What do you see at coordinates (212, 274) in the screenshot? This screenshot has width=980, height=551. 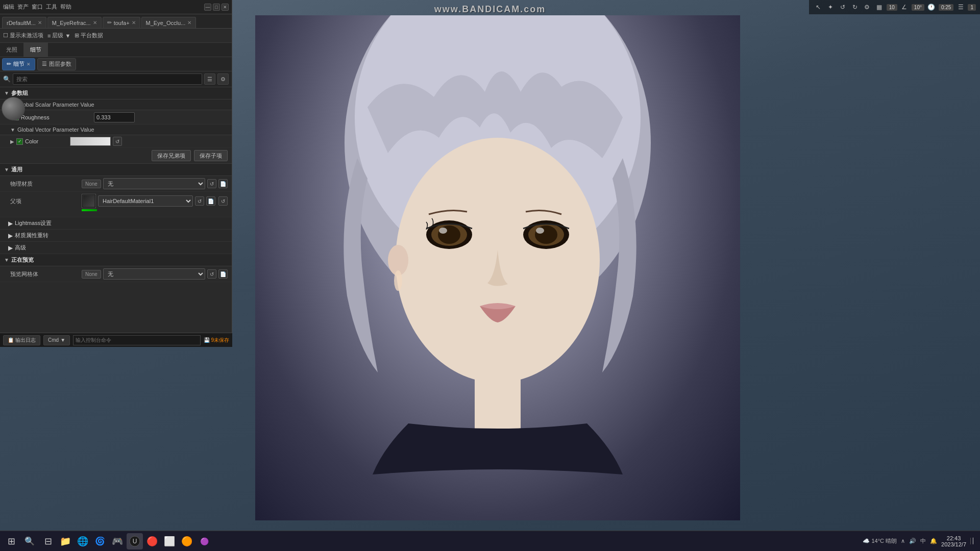 I see `preview-mesh-reset-btn: ↺` at bounding box center [212, 274].